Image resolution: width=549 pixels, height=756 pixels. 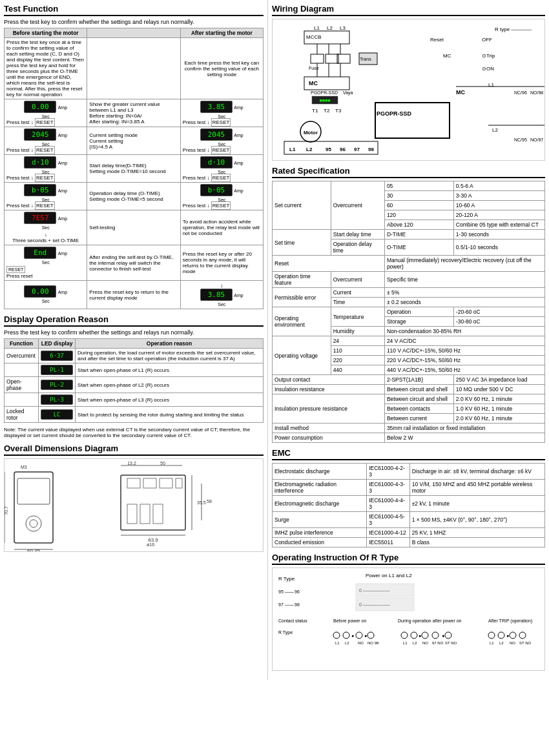 What do you see at coordinates (389, 520) in the screenshot?
I see `emc-row4-std: IEC61000-4-5-3` at bounding box center [389, 520].